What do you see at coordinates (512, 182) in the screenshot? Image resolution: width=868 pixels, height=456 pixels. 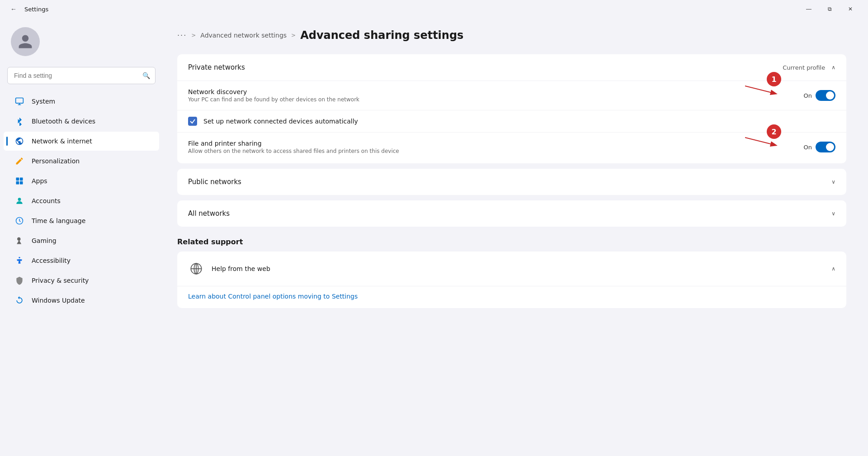 I see `public-networks-card: Public networks ∨` at bounding box center [512, 182].